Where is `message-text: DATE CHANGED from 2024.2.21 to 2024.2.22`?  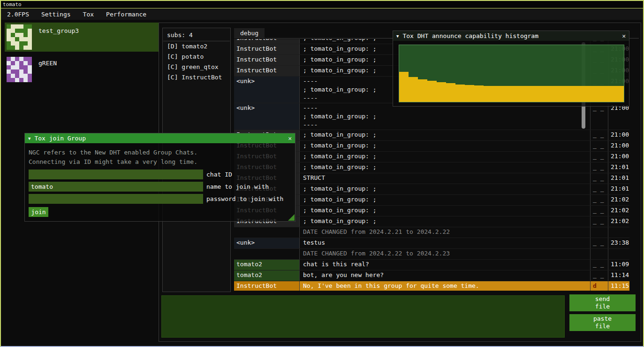
message-text: DATE CHANGED from 2024.2.21 to 2024.2.22 is located at coordinates (445, 232).